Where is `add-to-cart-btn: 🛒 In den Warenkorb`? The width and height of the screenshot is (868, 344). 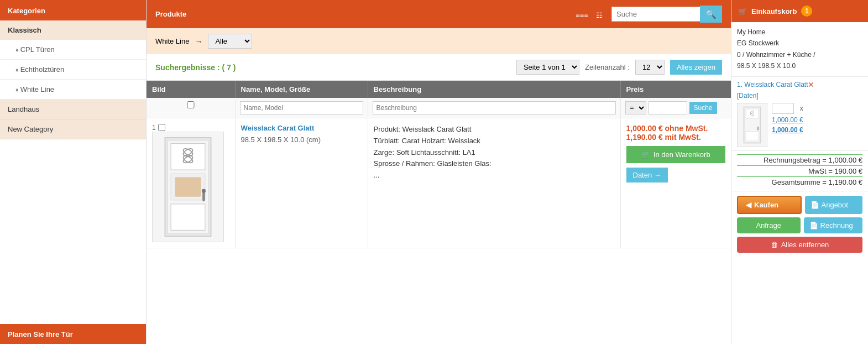
add-to-cart-btn: 🛒 In den Warenkorb is located at coordinates (676, 155).